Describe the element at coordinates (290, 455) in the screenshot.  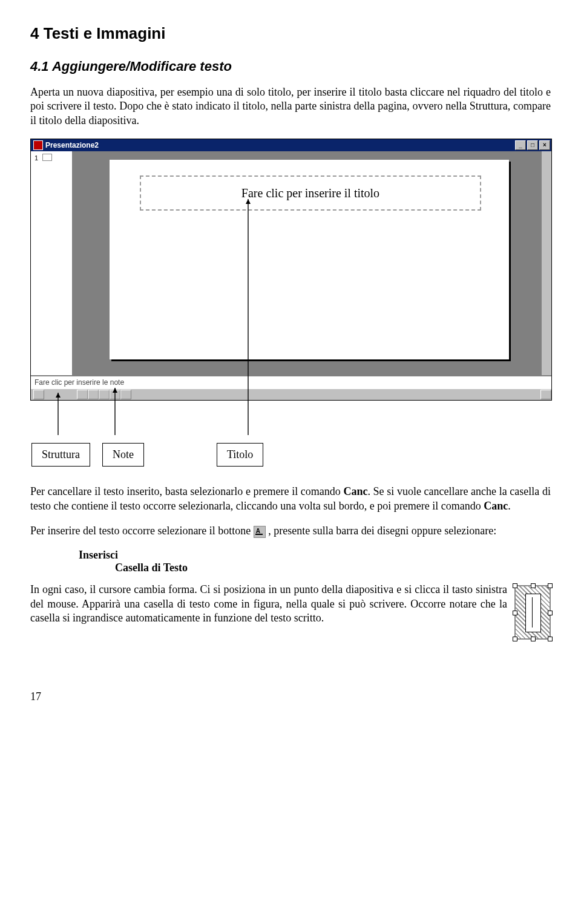
I see `callout-labels: Struttura Note Titolo` at that location.